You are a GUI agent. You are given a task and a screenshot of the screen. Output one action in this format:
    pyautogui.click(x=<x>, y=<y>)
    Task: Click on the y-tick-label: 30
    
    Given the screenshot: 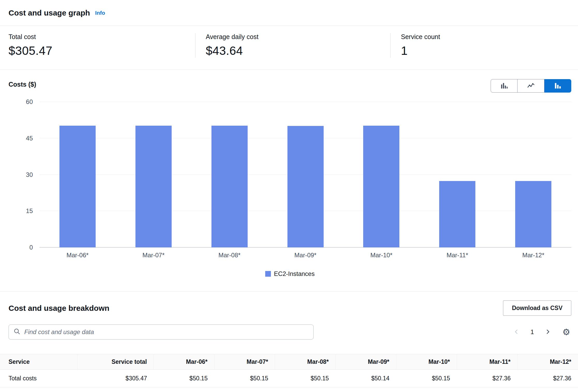 What is the action you would take?
    pyautogui.click(x=29, y=175)
    